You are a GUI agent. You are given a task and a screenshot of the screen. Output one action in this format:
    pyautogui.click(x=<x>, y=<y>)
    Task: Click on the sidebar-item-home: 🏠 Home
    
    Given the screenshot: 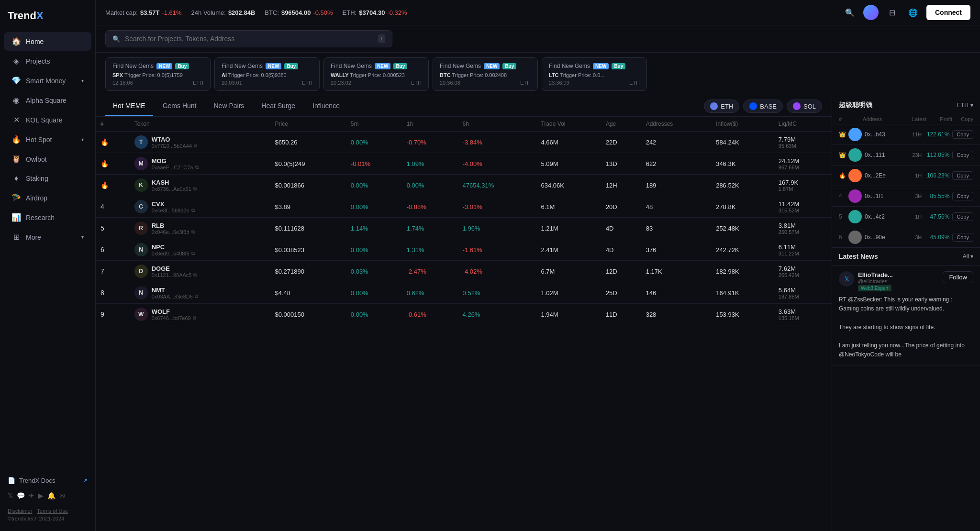 What is the action you would take?
    pyautogui.click(x=48, y=41)
    